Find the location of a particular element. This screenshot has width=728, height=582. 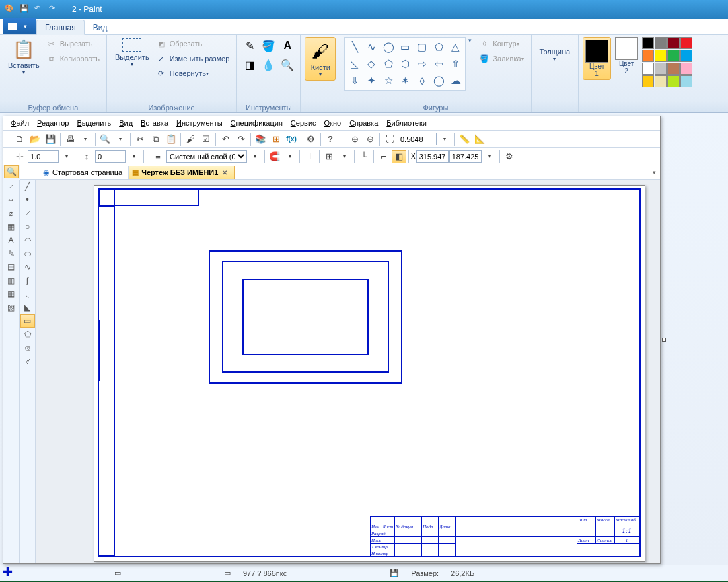

menu-Вставка: Вставка is located at coordinates (155, 123).